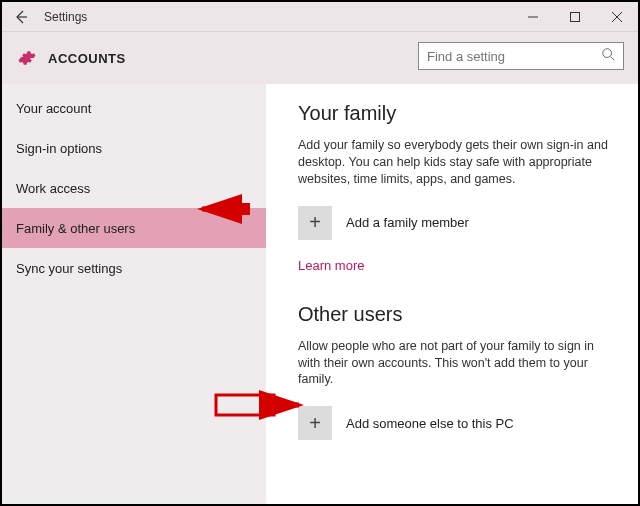 This screenshot has width=640, height=506. Describe the element at coordinates (617, 17) in the screenshot. I see `close-button` at that location.